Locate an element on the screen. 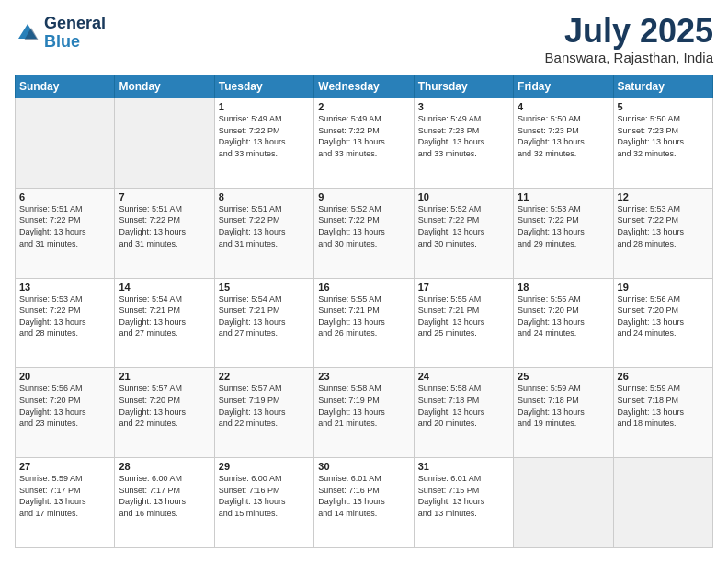 This screenshot has width=728, height=563. day-number: 16 is located at coordinates (364, 287).